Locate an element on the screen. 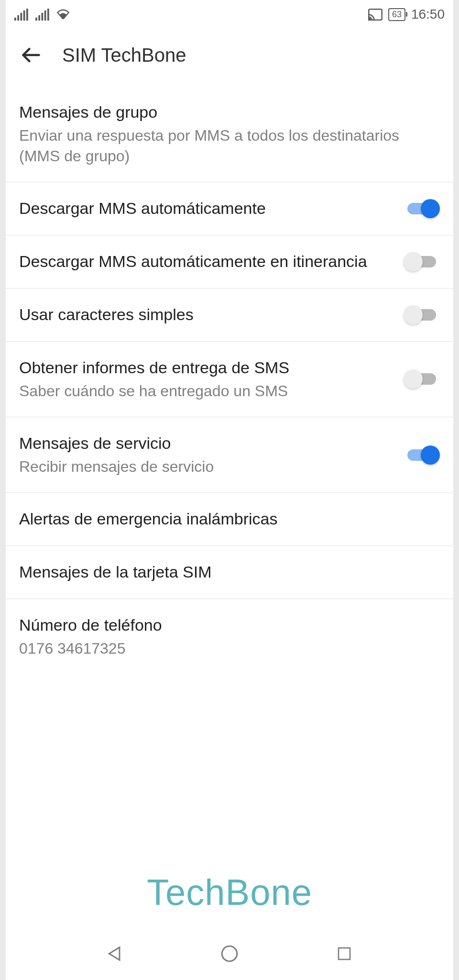  setting-subtitle: Saber cuándo se ha entregado un SMS is located at coordinates (204, 391).